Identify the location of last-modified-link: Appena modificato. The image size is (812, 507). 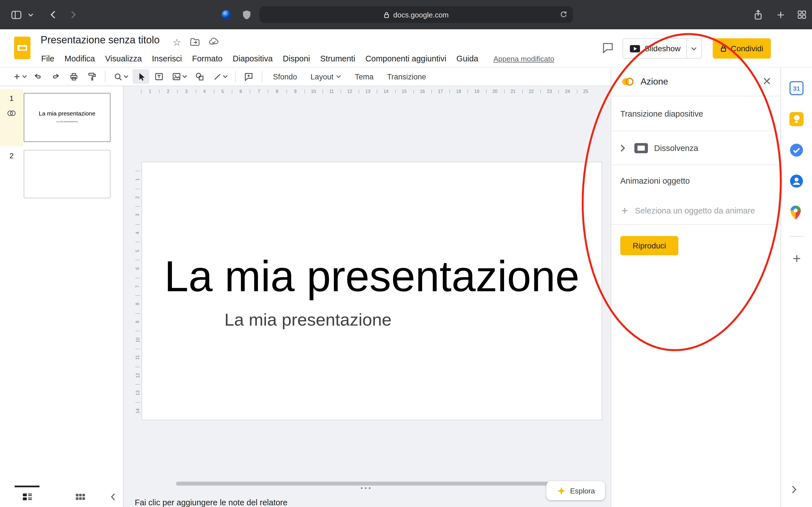
(523, 58).